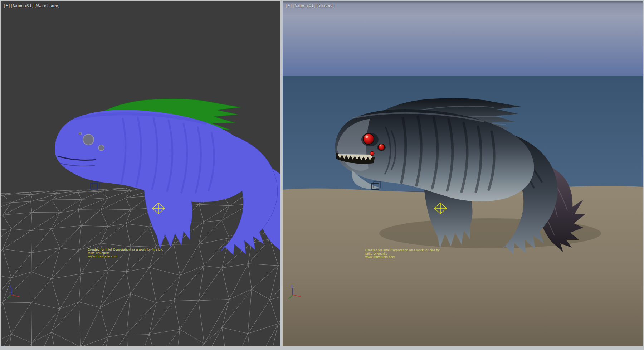 The image size is (644, 350). I want to click on viewport-menu-shading: [Wireframe], so click(47, 6).